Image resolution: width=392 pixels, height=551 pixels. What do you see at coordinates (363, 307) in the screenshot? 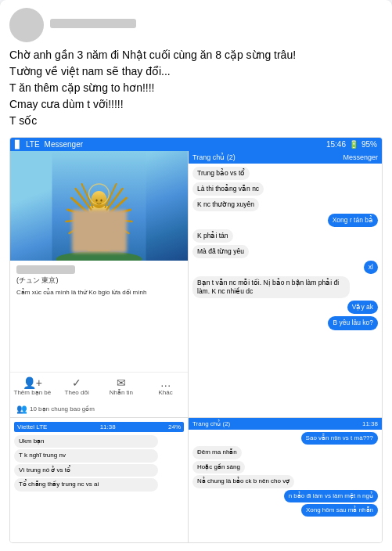
I see `msg-9: Vậy ak` at bounding box center [363, 307].